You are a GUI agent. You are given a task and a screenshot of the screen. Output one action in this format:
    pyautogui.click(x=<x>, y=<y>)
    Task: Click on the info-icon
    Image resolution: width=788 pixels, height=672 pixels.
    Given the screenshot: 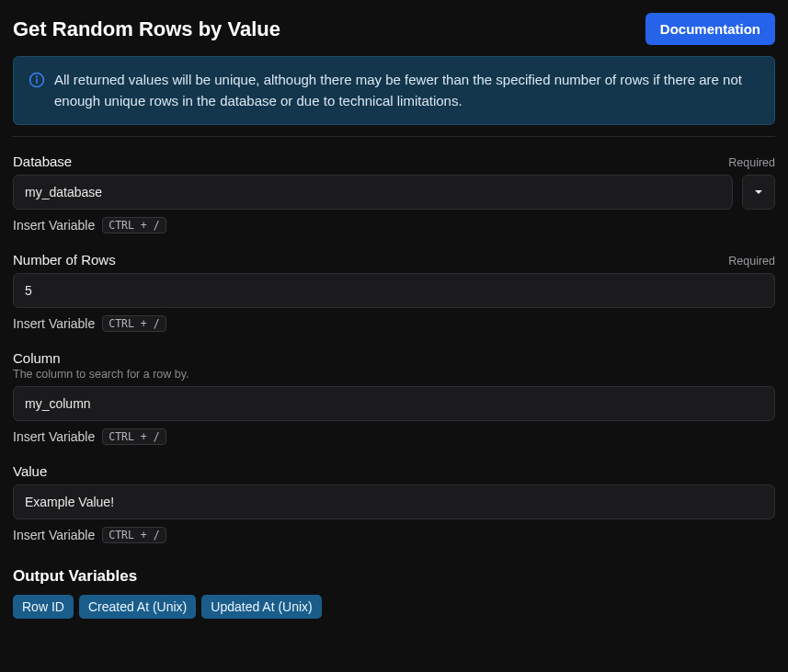 What is the action you would take?
    pyautogui.click(x=37, y=80)
    